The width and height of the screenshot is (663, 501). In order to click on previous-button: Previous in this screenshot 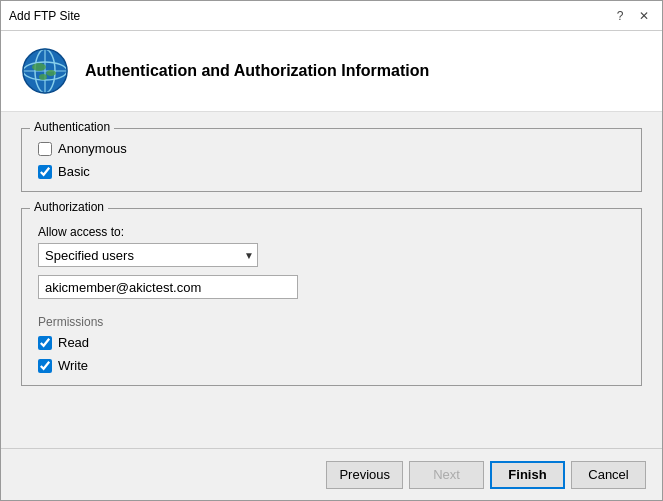, I will do `click(364, 475)`.